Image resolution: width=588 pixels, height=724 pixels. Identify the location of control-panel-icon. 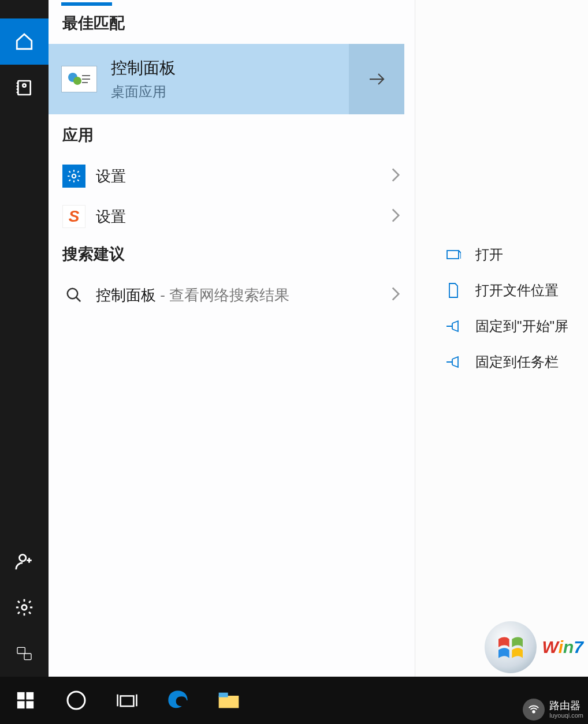
(79, 79).